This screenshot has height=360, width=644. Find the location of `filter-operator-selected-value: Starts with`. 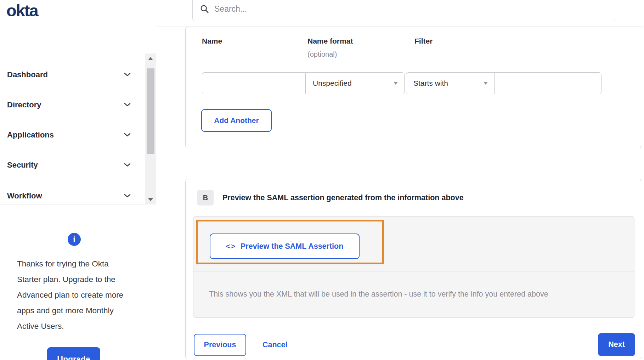

filter-operator-selected-value: Starts with is located at coordinates (431, 83).